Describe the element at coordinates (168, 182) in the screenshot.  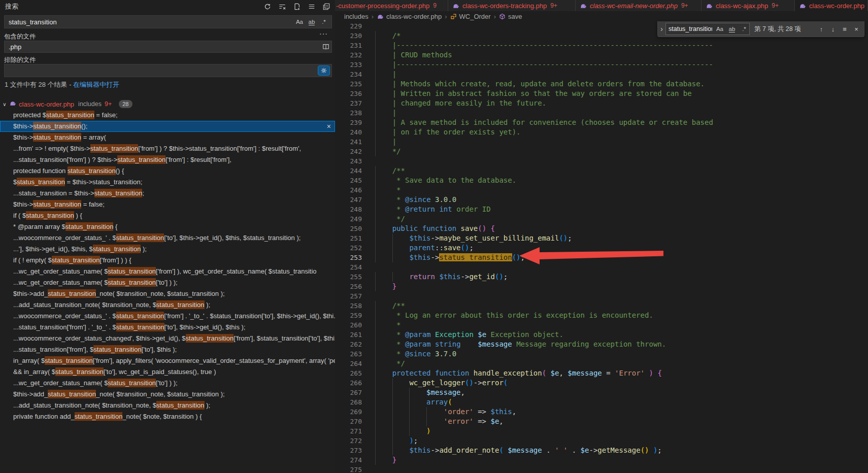
I see `search-result-row: $status_transition = $this->status_trans…` at that location.